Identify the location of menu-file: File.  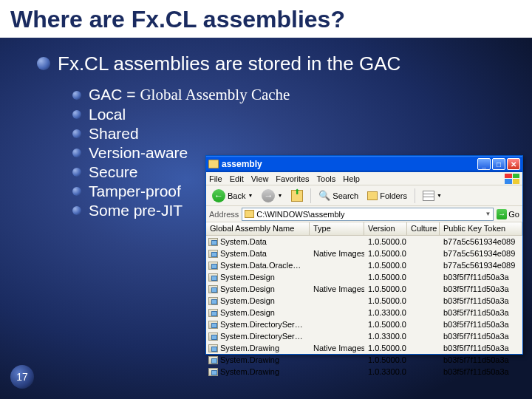
(216, 179).